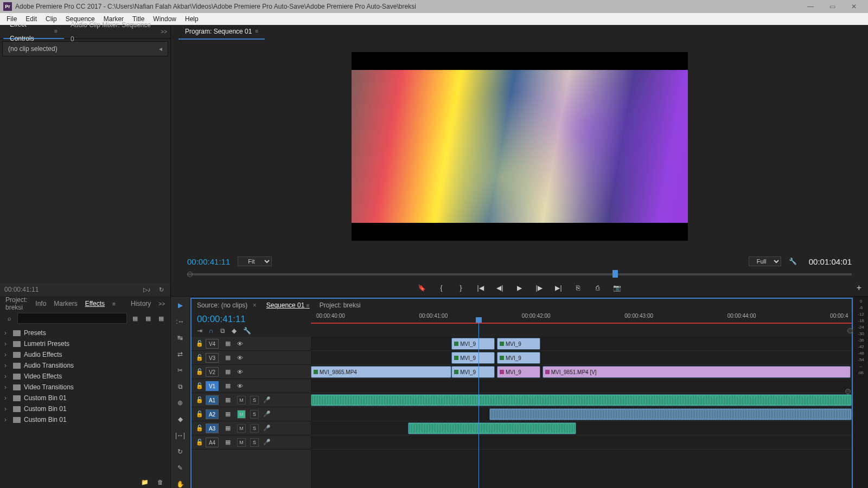 The image size is (868, 488). Describe the element at coordinates (251, 414) in the screenshot. I see `audio-track-head: 🔓A2▦MS🎤` at that location.